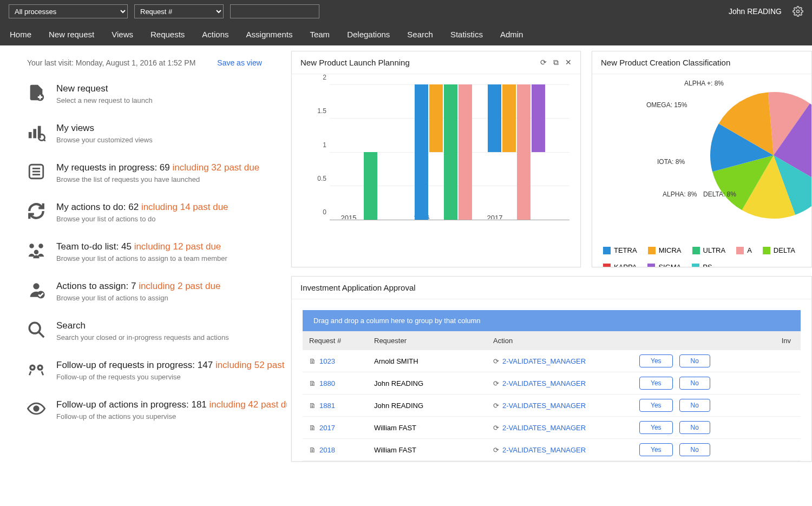  What do you see at coordinates (270, 35) in the screenshot?
I see `nav-assignments: Assignments` at bounding box center [270, 35].